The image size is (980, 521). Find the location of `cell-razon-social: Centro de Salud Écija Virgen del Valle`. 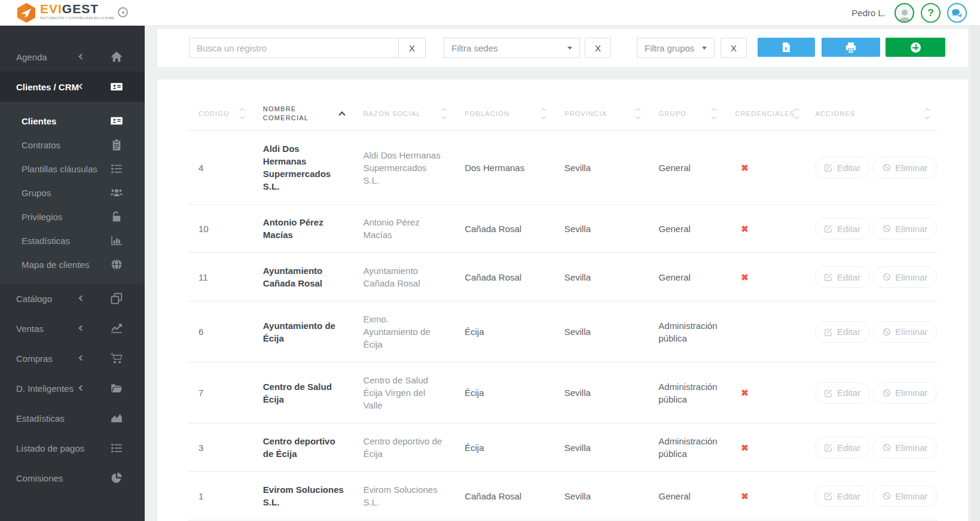

cell-razon-social: Centro de Salud Écija Virgen del Valle is located at coordinates (403, 392).